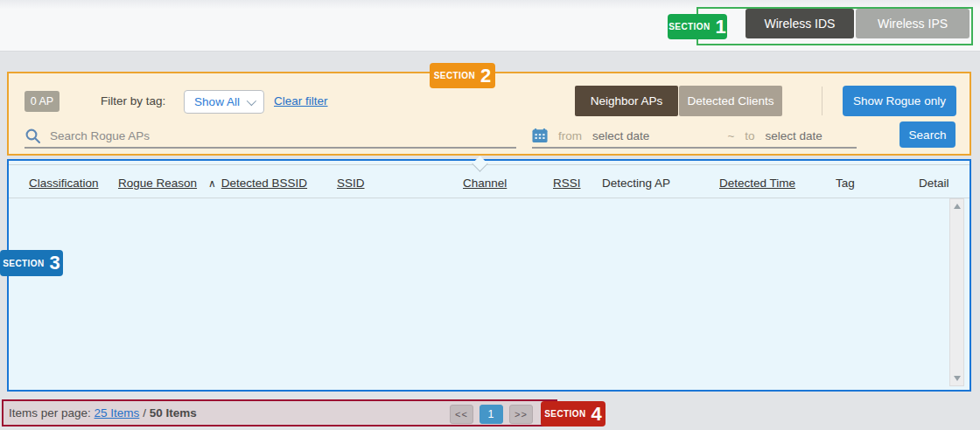 The width and height of the screenshot is (980, 430). What do you see at coordinates (822, 101) in the screenshot?
I see `vertical-divider` at bounding box center [822, 101].